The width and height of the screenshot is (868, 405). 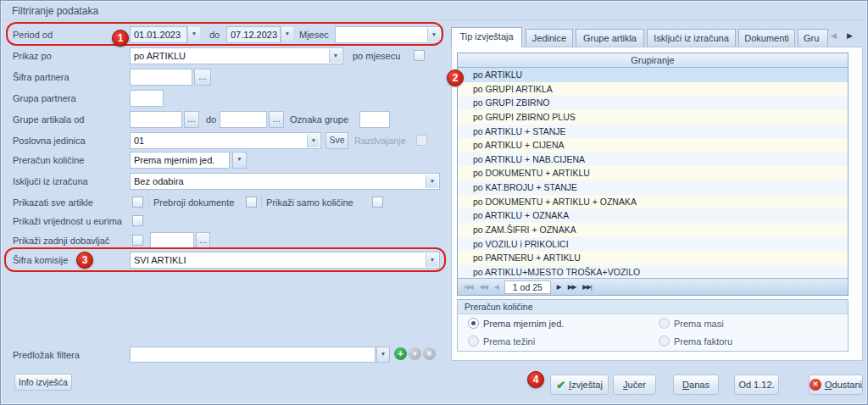 I want to click on list-item: po ARTIKLU + NAB.CIJENA, so click(x=653, y=159).